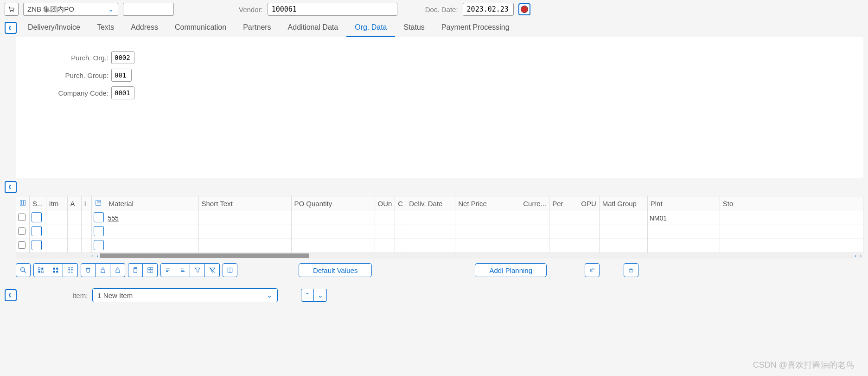  What do you see at coordinates (488, 204) in the screenshot?
I see `col-net-price: Net Price` at bounding box center [488, 204].